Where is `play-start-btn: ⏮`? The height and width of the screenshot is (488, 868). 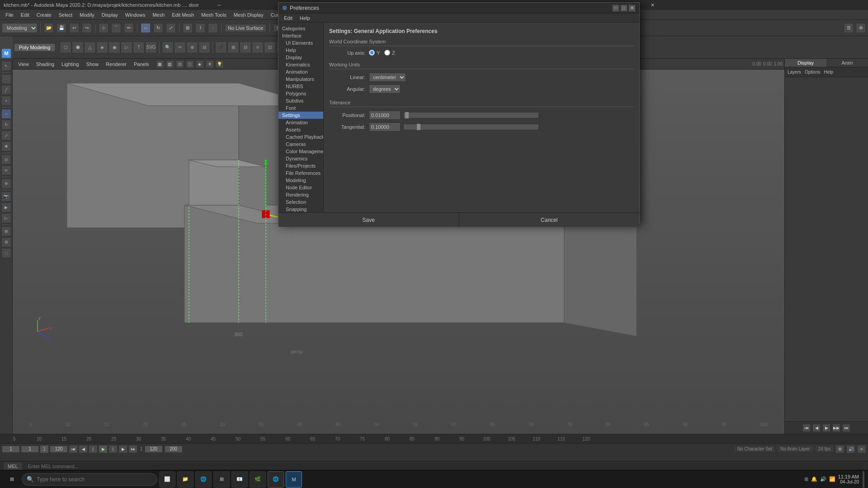
play-start-btn: ⏮ is located at coordinates (73, 449).